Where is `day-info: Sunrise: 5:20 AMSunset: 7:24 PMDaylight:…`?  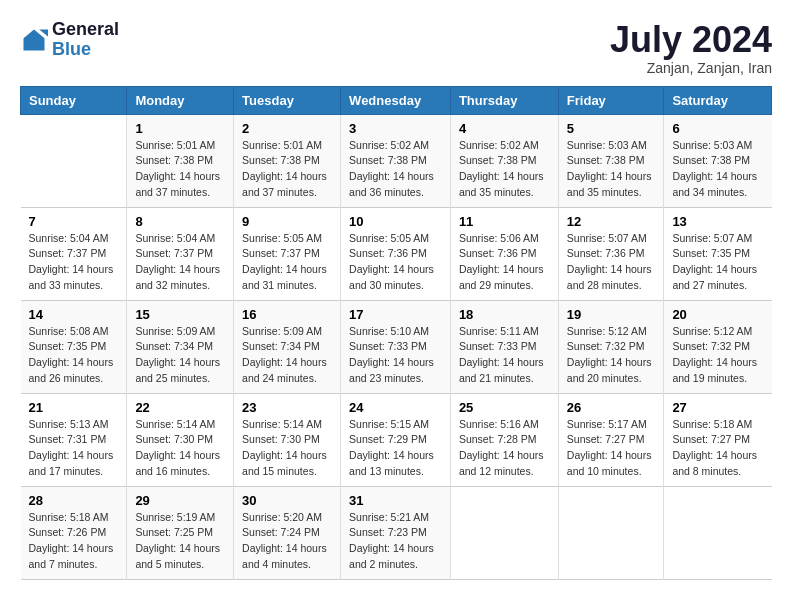 day-info: Sunrise: 5:20 AMSunset: 7:24 PMDaylight:… is located at coordinates (287, 542).